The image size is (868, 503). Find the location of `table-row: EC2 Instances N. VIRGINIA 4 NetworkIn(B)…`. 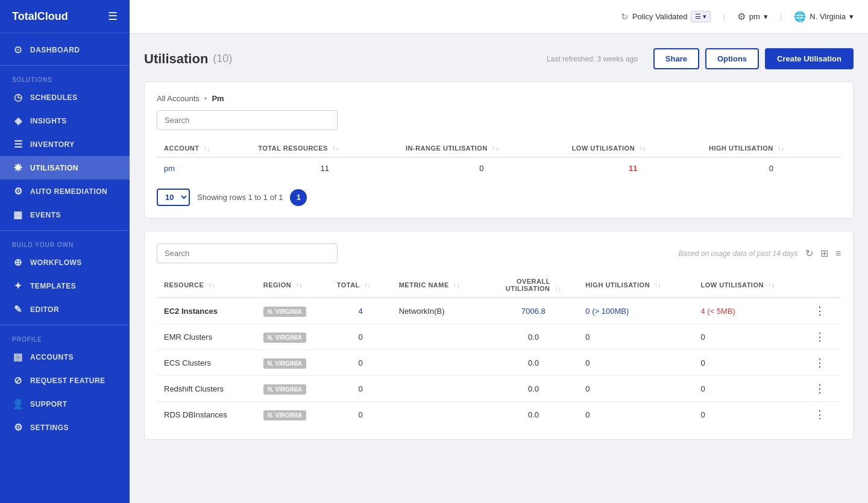

table-row: EC2 Instances N. VIRGINIA 4 NetworkIn(B)… is located at coordinates (499, 311).